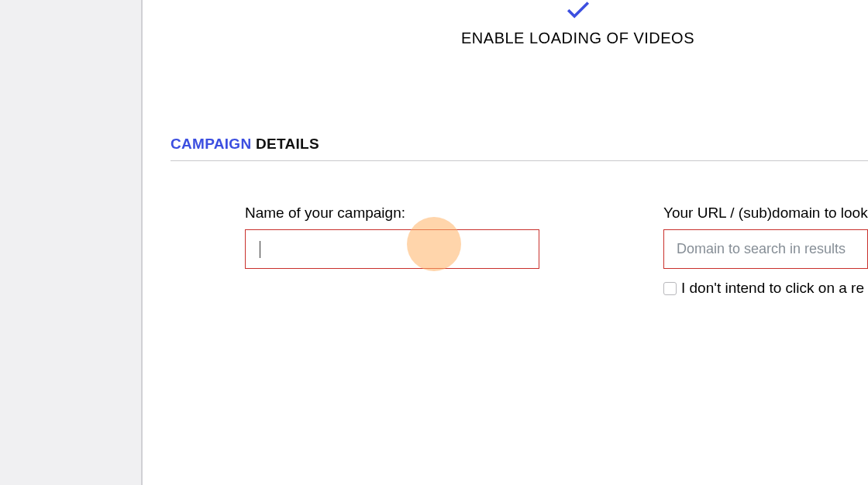 This screenshot has width=868, height=485. What do you see at coordinates (670, 288) in the screenshot?
I see `no-click-checkbox` at bounding box center [670, 288].